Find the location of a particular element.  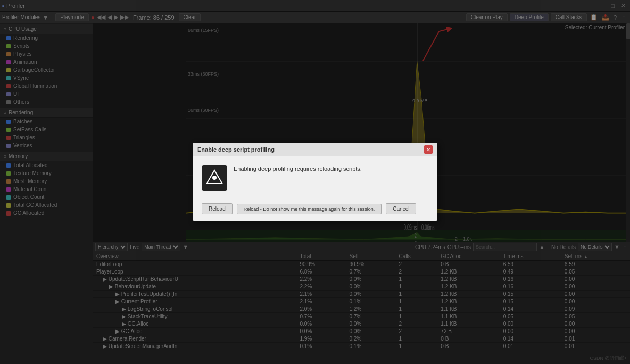

modal-footer: Reload Reload - Do not show me this mess… is located at coordinates (315, 210).